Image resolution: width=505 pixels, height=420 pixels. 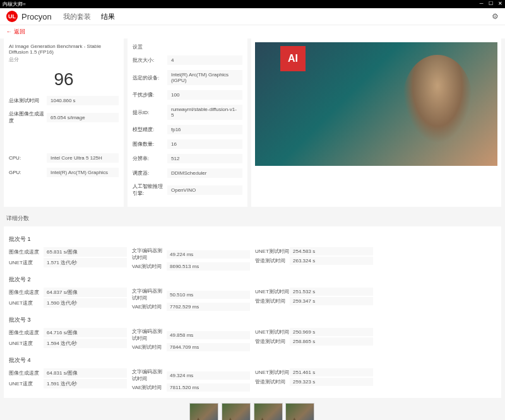 I want to click on cpu-value: Intel Core Ultra 5 125H, so click(x=83, y=158).